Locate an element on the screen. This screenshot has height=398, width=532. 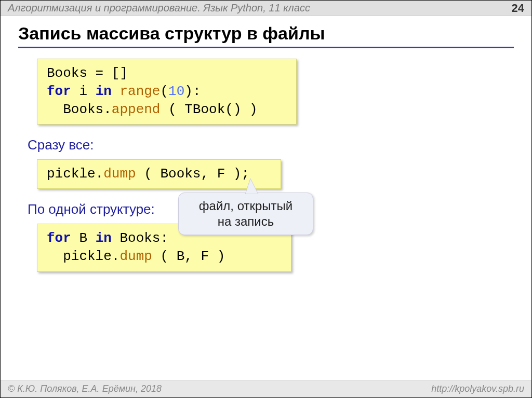
callout-tail-icon is located at coordinates (250, 186).